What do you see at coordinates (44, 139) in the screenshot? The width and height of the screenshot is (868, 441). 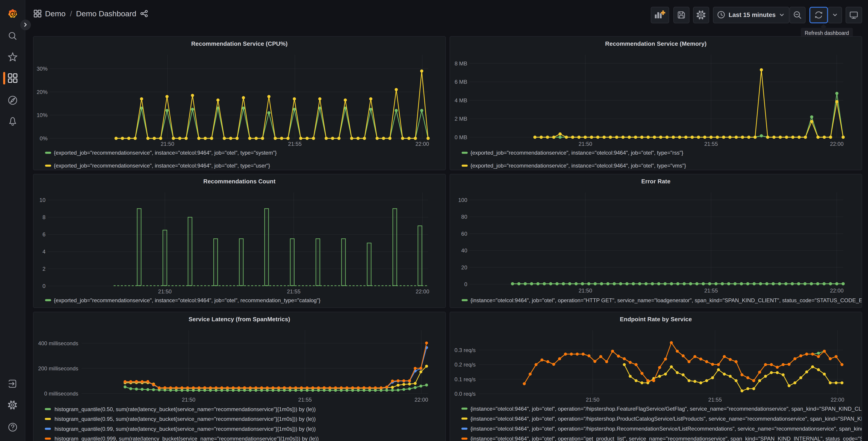 I see `svg-text: 0%` at bounding box center [44, 139].